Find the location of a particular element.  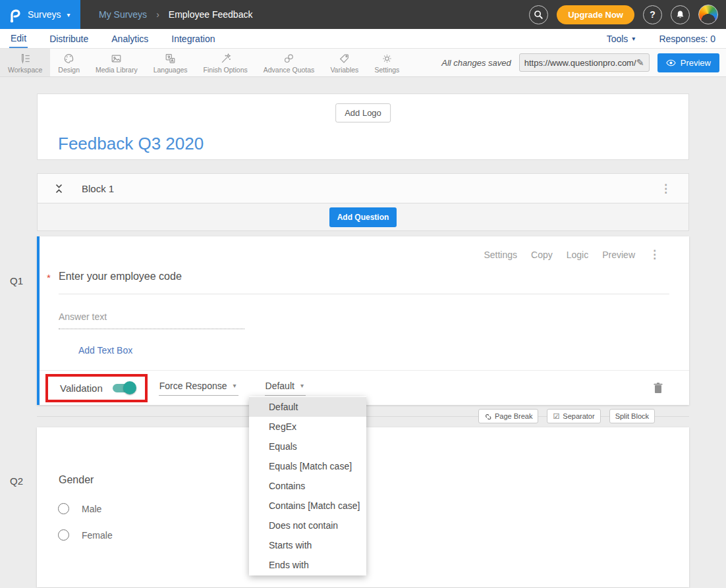

toolbar-item-label: Finish Options is located at coordinates (225, 70).